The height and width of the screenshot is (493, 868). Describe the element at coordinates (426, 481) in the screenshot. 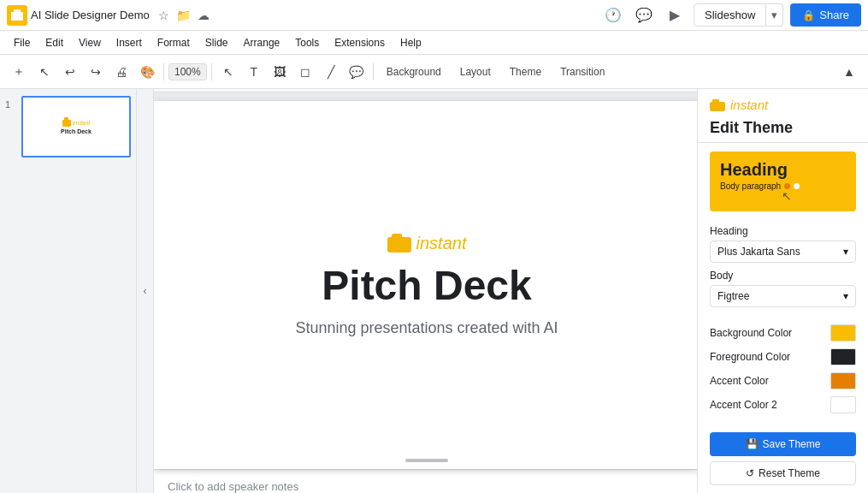

I see `notes-bar: Click to add speaker notes` at that location.